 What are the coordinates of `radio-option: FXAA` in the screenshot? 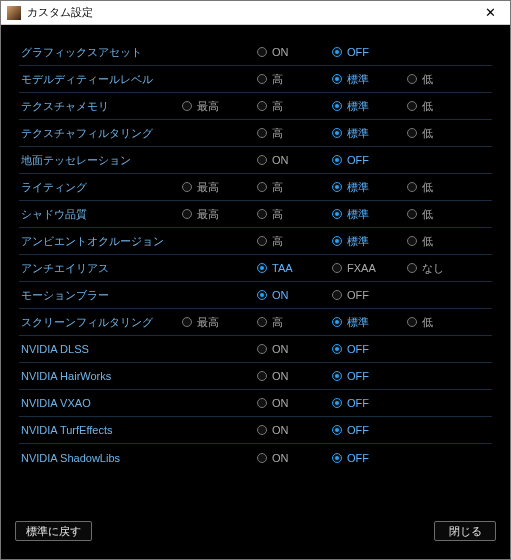 It's located at (370, 268).